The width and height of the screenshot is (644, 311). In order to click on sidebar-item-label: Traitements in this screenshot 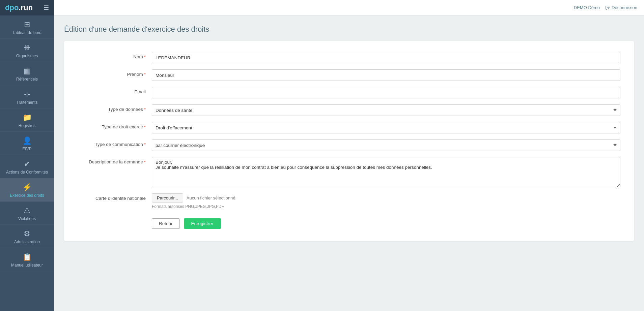, I will do `click(27, 102)`.